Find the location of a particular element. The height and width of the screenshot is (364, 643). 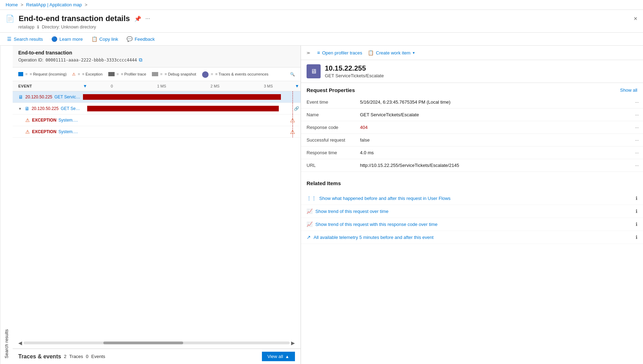

prop-menu-response-time: ··· is located at coordinates (636, 153).